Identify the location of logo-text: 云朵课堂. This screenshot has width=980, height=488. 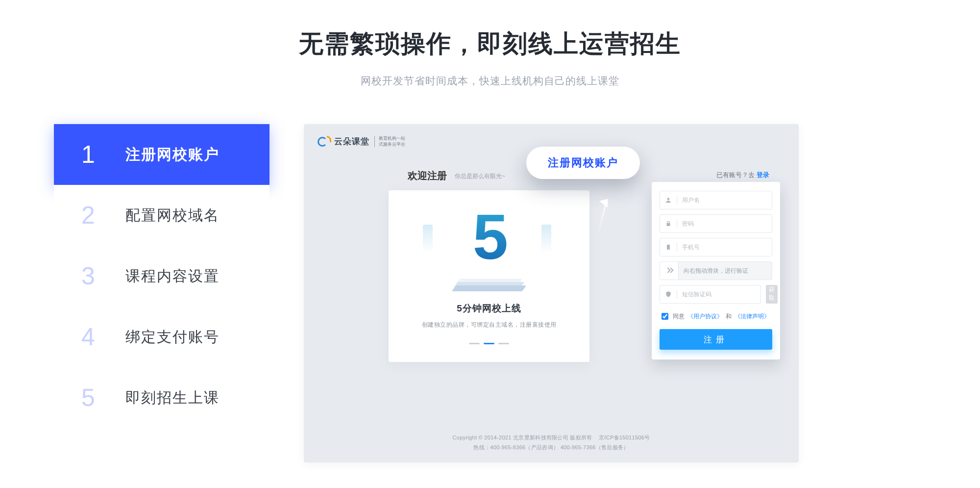
(352, 141).